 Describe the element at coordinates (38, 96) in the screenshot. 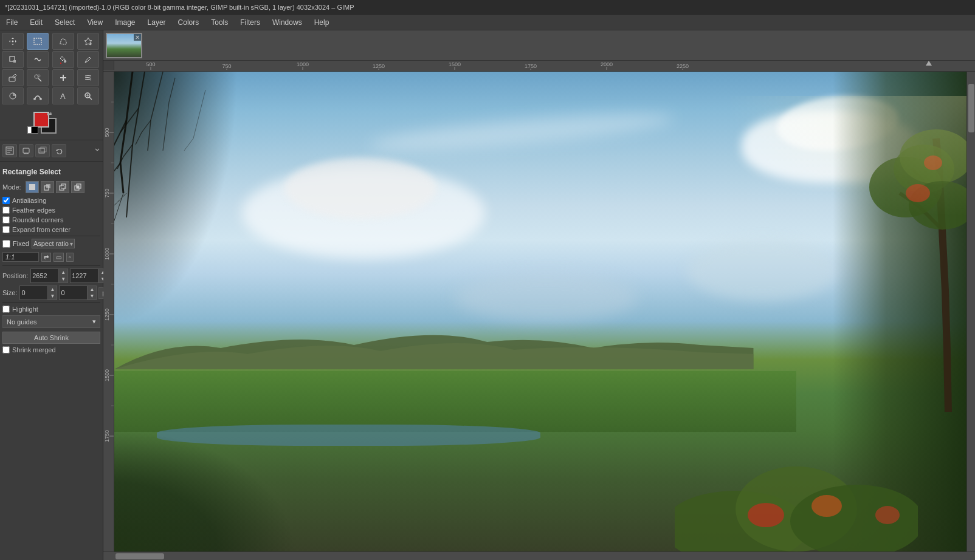

I see `path-tool` at that location.